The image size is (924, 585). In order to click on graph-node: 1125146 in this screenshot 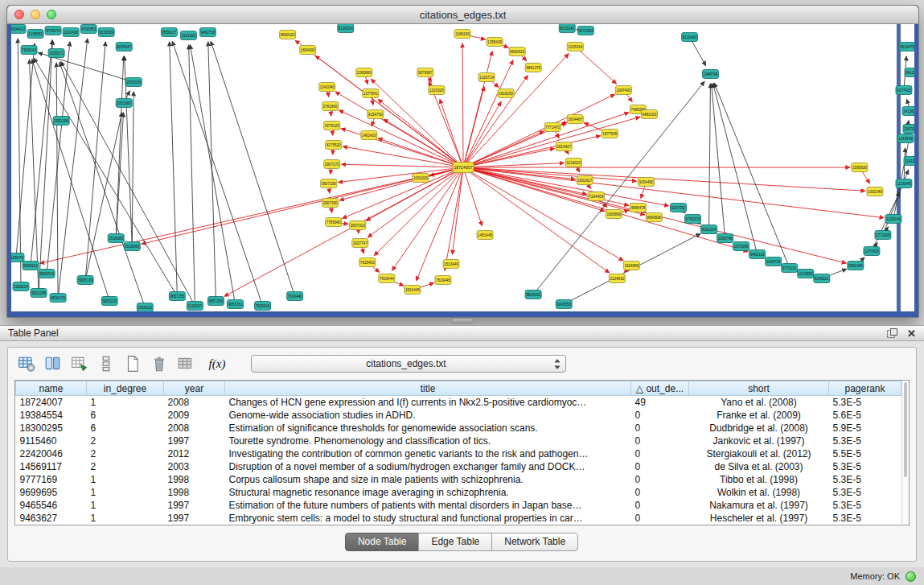, I will do `click(893, 219)`.